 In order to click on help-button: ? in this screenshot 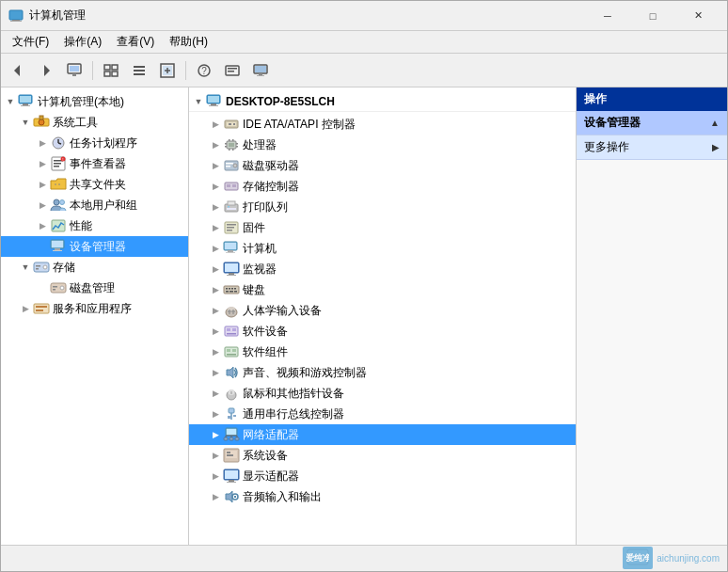, I will do `click(204, 71)`.